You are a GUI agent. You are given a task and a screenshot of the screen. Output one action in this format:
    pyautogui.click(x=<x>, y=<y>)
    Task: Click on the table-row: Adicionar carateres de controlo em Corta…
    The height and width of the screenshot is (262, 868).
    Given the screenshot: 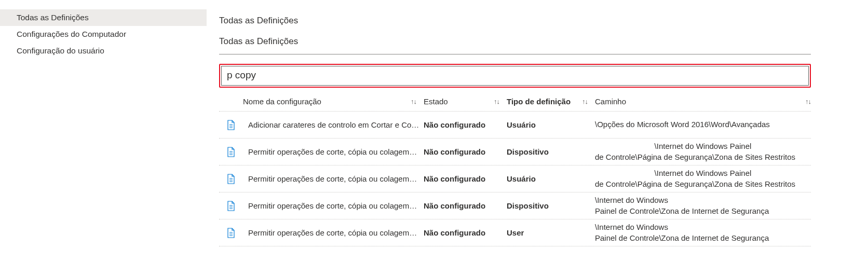 What is the action you would take?
    pyautogui.click(x=515, y=125)
    